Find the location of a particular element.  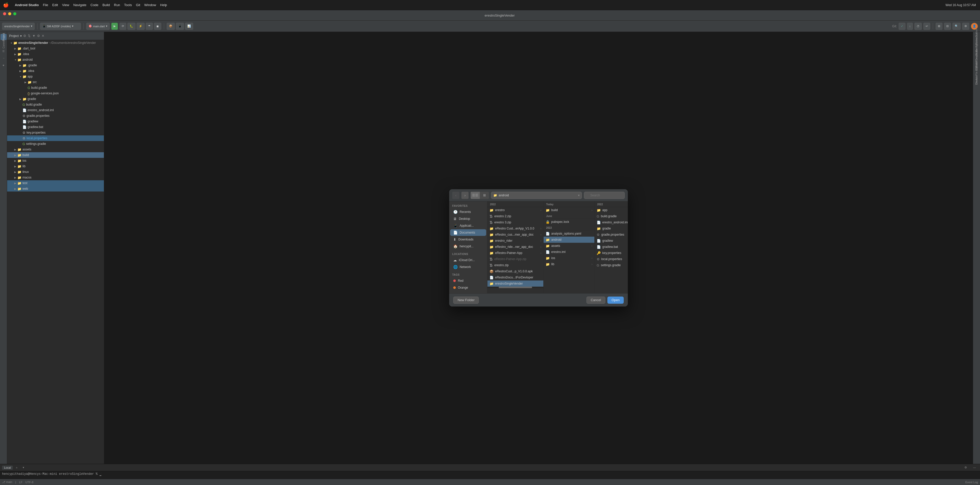

browser-erestro: 📁 erestro › is located at coordinates (515, 210).